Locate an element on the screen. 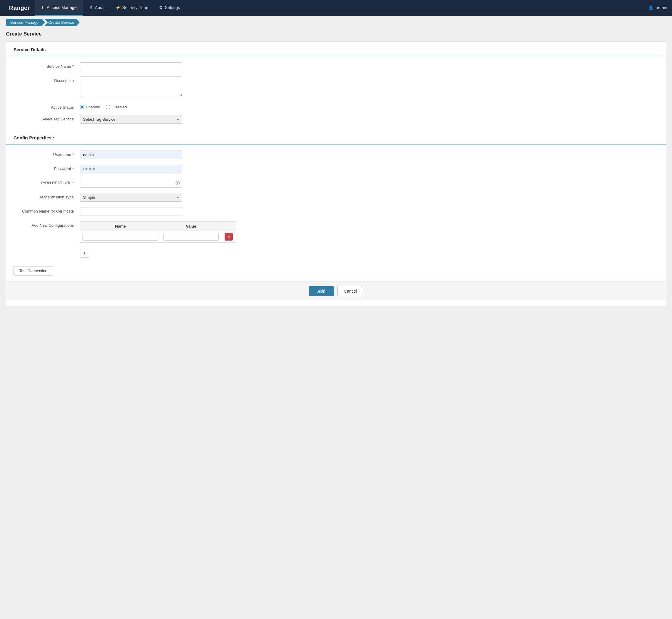 The height and width of the screenshot is (619, 672). add-row-wrapper: + is located at coordinates (158, 252).